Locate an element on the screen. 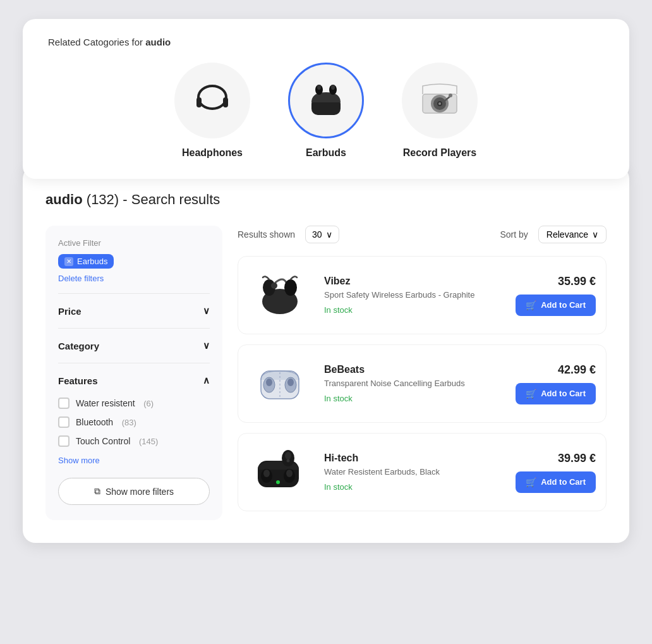 The height and width of the screenshot is (644, 652). category-circle-earbuds is located at coordinates (326, 100).